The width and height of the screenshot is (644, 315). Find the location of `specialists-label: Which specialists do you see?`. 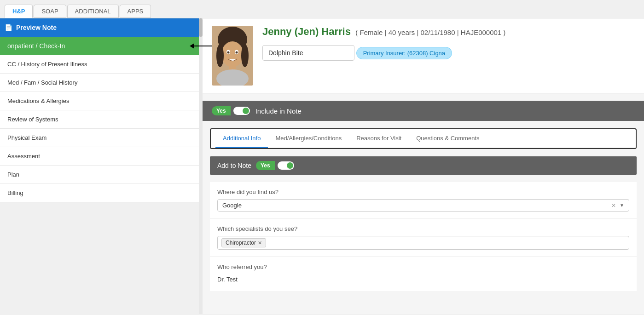

specialists-label: Which specialists do you see? is located at coordinates (424, 229).